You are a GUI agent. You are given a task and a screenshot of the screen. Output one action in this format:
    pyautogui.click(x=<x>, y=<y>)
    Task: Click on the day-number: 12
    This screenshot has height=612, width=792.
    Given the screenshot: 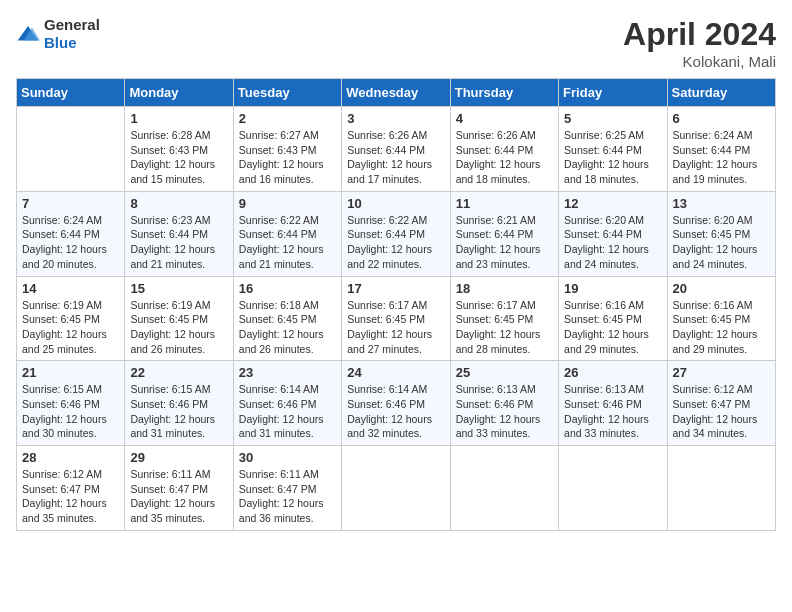 What is the action you would take?
    pyautogui.click(x=612, y=204)
    